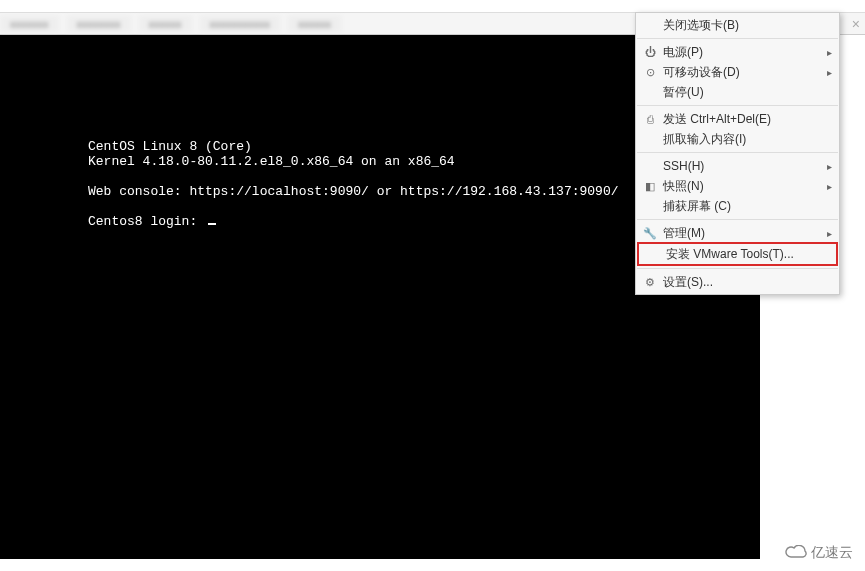 This screenshot has height=571, width=865. Describe the element at coordinates (650, 186) in the screenshot. I see `snapshot-icon: ◧` at that location.